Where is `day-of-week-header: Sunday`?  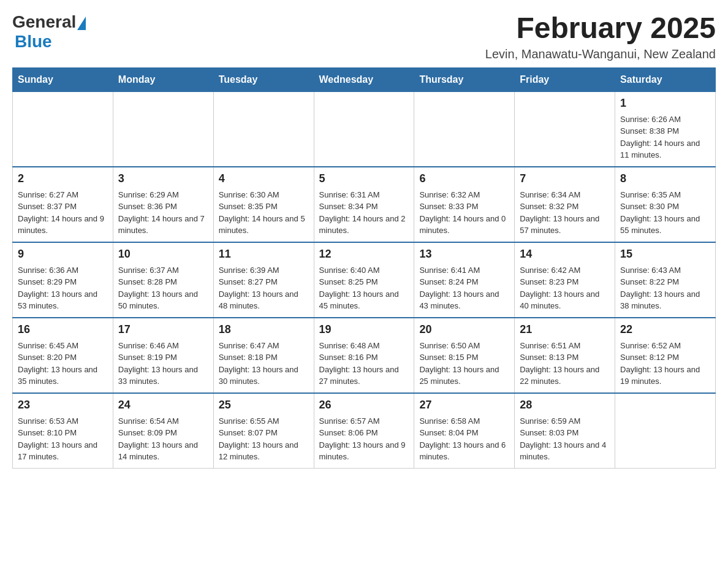
day-of-week-header: Sunday is located at coordinates (63, 80).